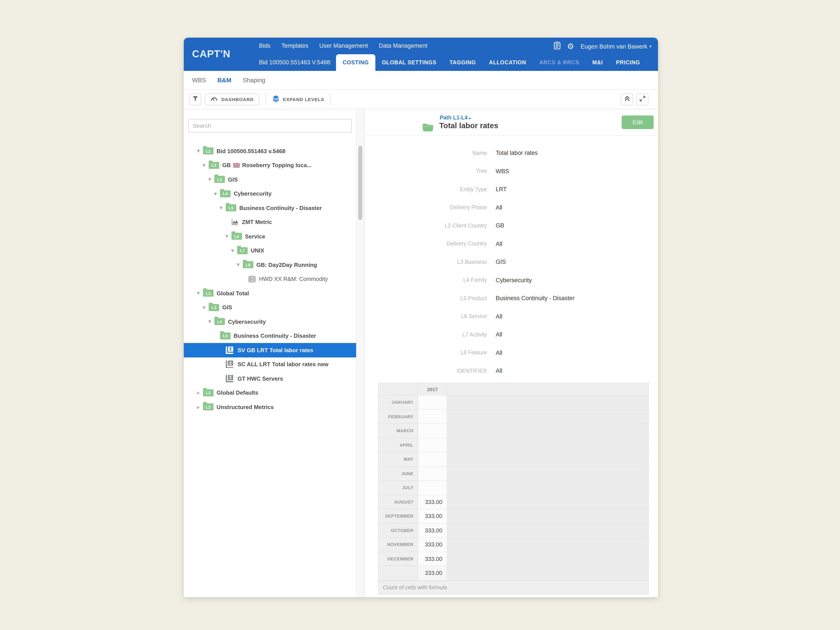 This screenshot has height=630, width=840. Describe the element at coordinates (638, 122) in the screenshot. I see `edit-button: Edit` at that location.